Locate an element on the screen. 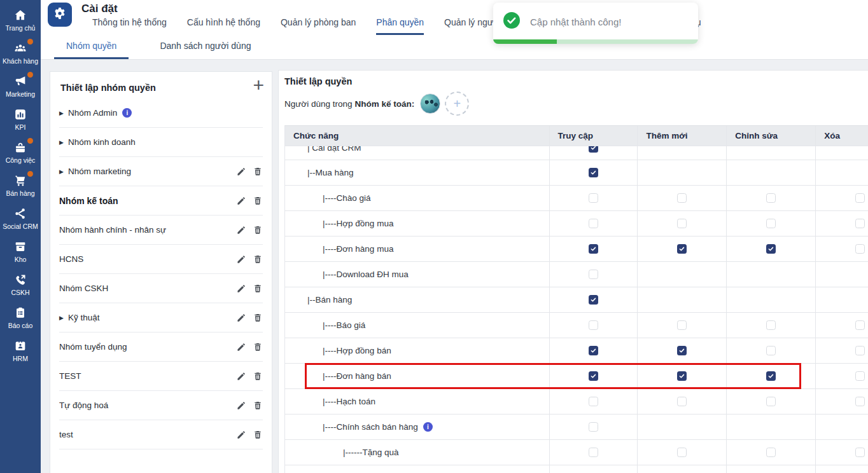 The image size is (868, 473). group-item-nhom-hanh-chinh-nhan-su: Nhóm hành chính - nhân sự is located at coordinates (161, 230).